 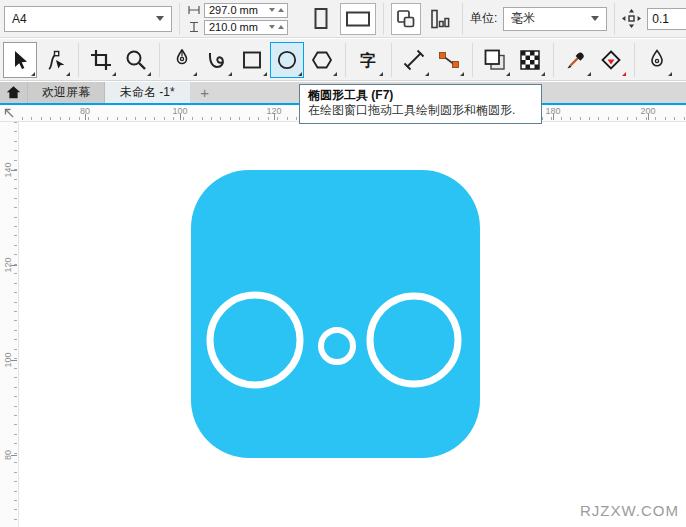 What do you see at coordinates (246, 10) in the screenshot?
I see `page-width-field: 297.0 mm` at bounding box center [246, 10].